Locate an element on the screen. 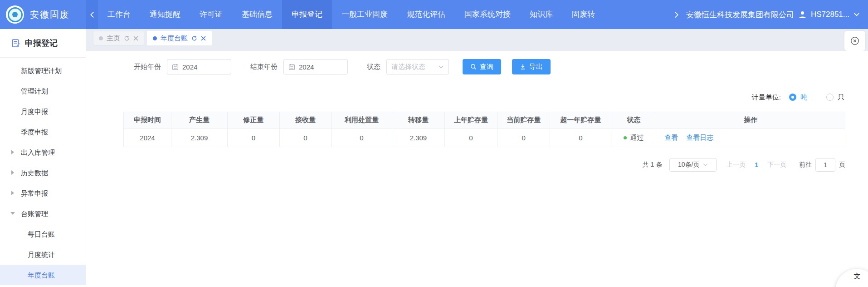 The height and width of the screenshot is (287, 868). radio-ton-label: 吨 is located at coordinates (804, 97).